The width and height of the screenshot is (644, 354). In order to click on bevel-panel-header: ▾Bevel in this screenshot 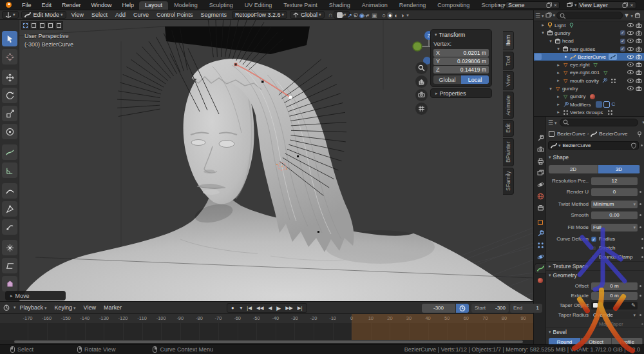, I will do `click(557, 332)`.